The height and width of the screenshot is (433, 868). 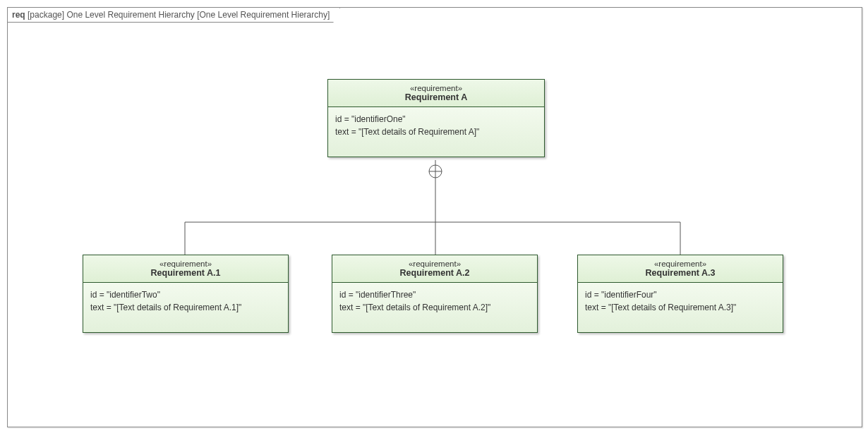 What do you see at coordinates (435, 307) in the screenshot?
I see `requirement-body: id = "identifierThree" text = "[Text det…` at bounding box center [435, 307].